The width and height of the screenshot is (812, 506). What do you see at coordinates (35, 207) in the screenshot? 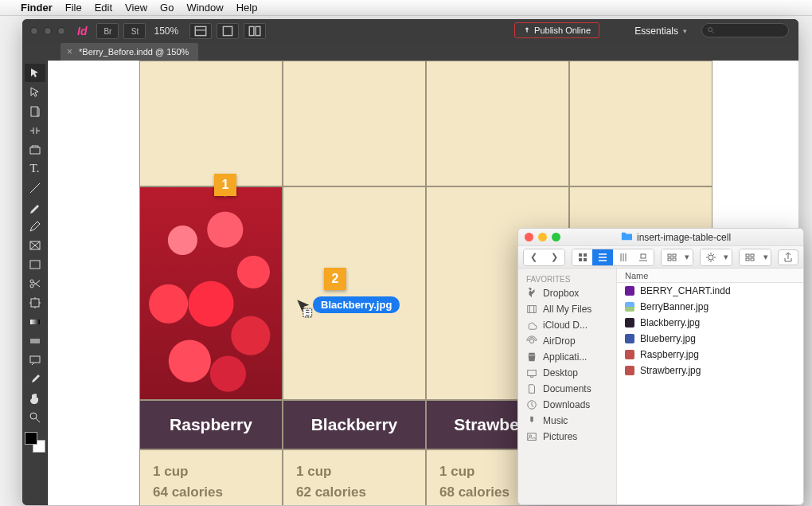
I see `pen-tool` at bounding box center [35, 207].